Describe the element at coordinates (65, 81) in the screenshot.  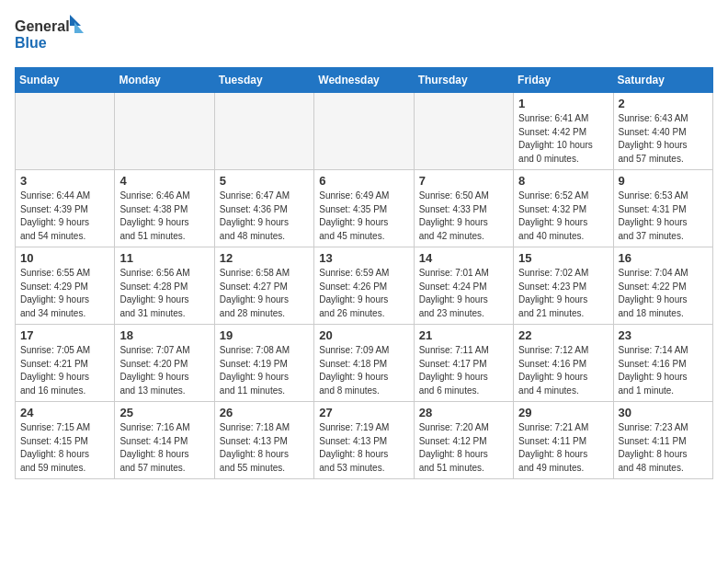
I see `weekday-header: Sunday` at that location.